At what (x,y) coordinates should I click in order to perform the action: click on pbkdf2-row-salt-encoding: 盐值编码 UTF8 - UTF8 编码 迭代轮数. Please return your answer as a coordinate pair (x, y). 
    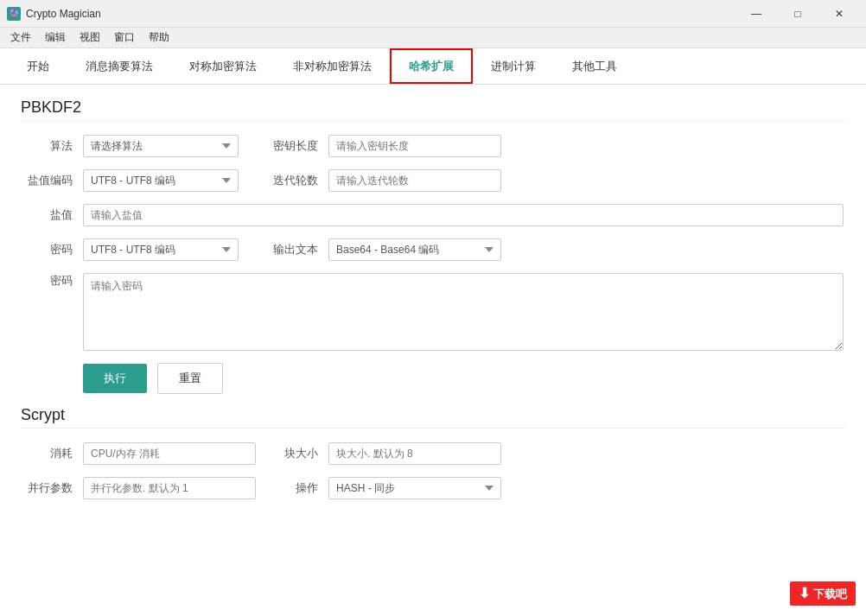
    Looking at the image, I should click on (433, 181).